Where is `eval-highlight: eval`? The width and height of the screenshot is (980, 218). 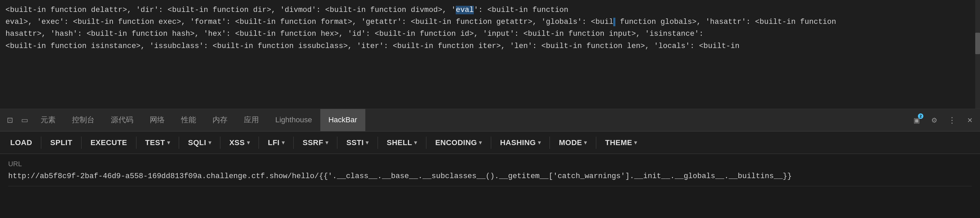 eval-highlight: eval is located at coordinates (465, 10).